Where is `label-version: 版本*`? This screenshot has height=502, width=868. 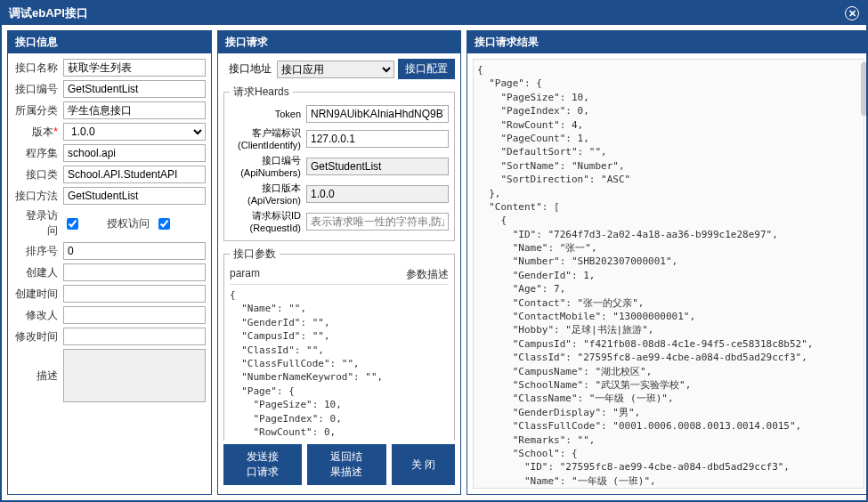
label-version: 版本* is located at coordinates (38, 132).